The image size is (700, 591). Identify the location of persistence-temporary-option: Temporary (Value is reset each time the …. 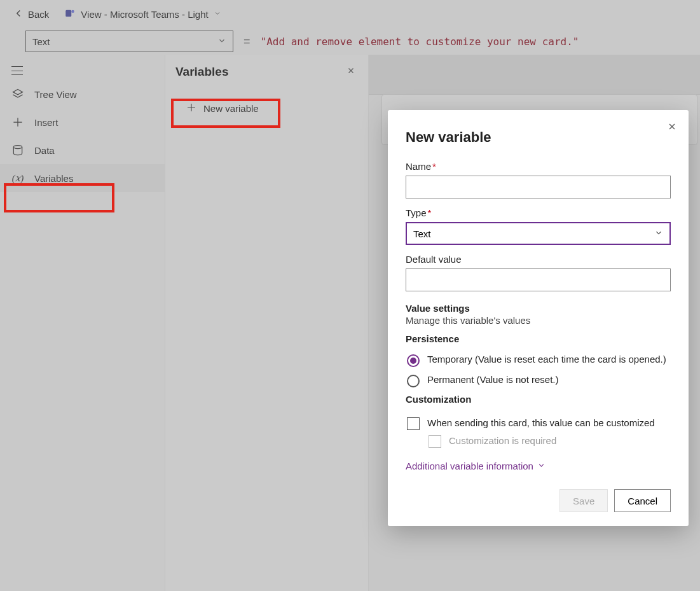
(538, 360).